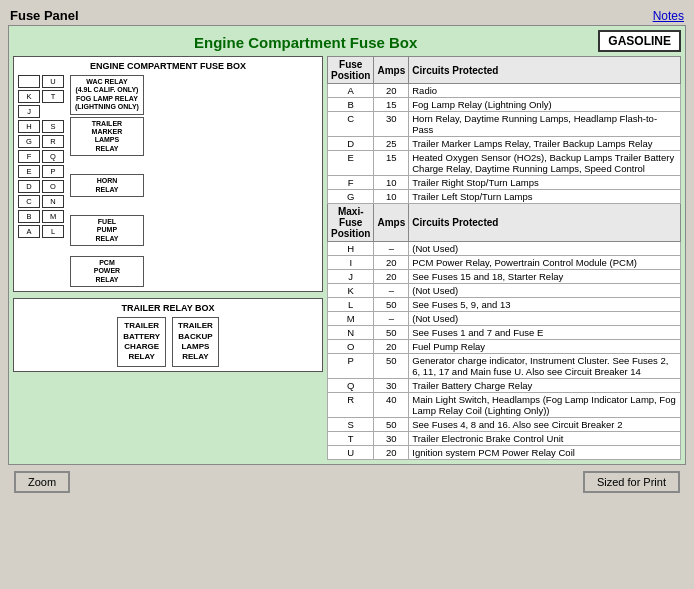 The image size is (694, 589). Describe the element at coordinates (168, 308) in the screenshot. I see `trailer-relay-title: TRAILER RELAY BOX` at that location.